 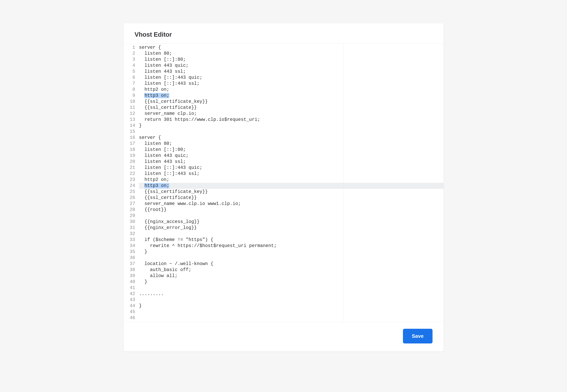 I want to click on line-number: 45, so click(x=129, y=312).